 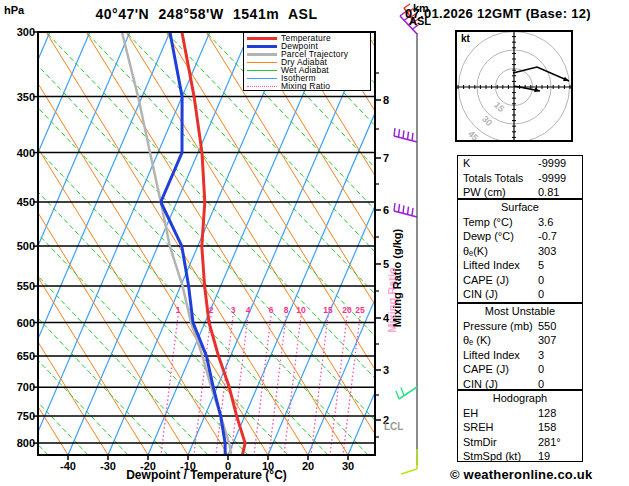 What do you see at coordinates (486, 280) in the screenshot?
I see `panel-row-label: CAPE (J)` at bounding box center [486, 280].